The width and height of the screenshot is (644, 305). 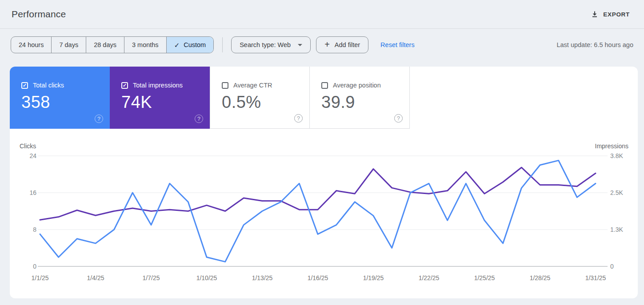 I want to click on svg-text: 1/19/25, so click(x=373, y=278).